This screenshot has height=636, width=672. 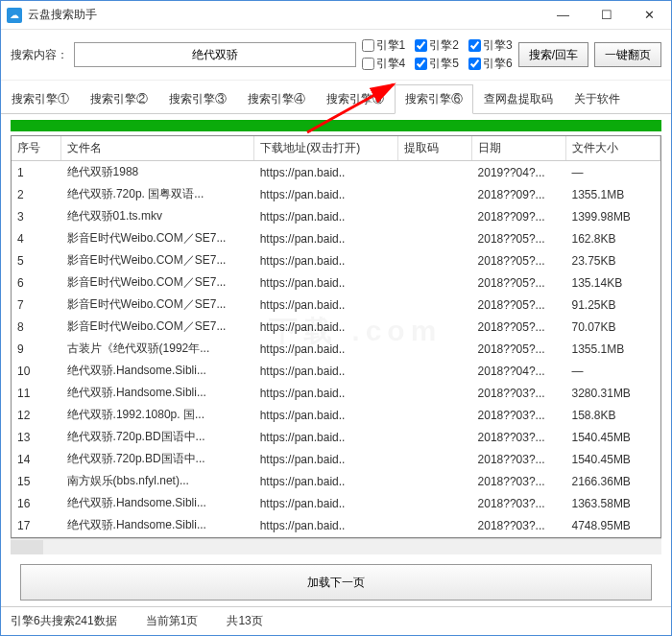 I want to click on tab-1: 搜索引擎②, so click(x=119, y=99).